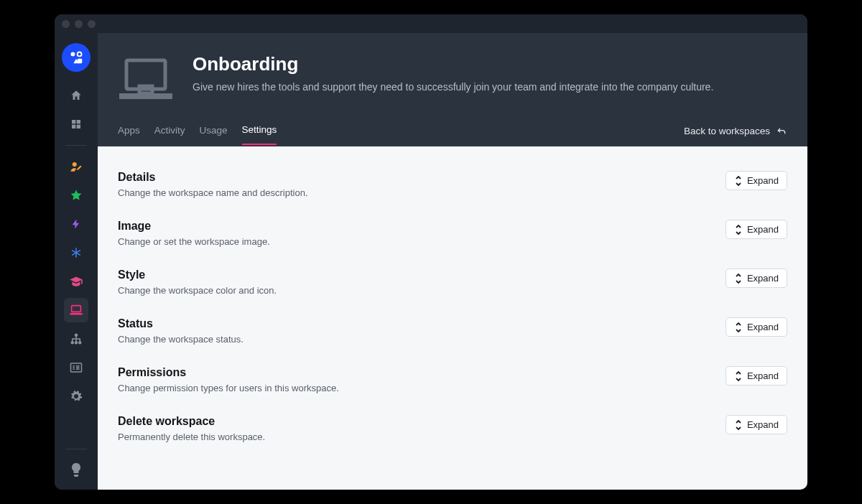 This screenshot has height=504, width=862. I want to click on section-desc: Change the workspace color and icon., so click(197, 290).